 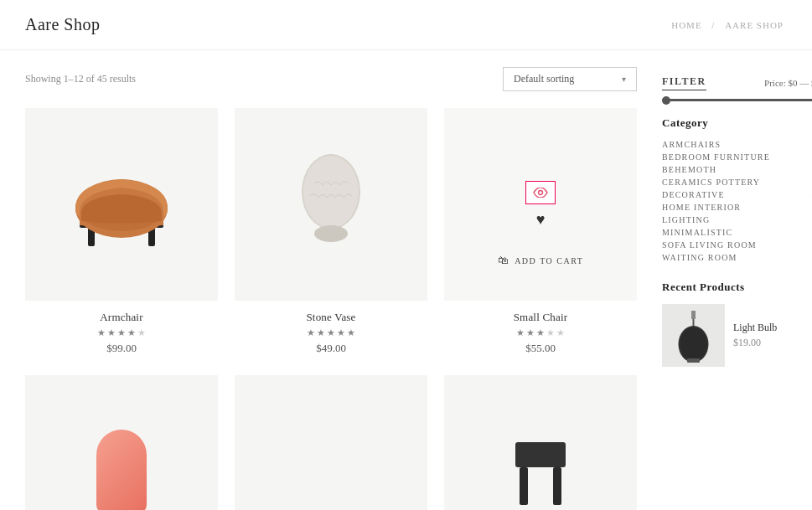 I want to click on add-to-cart-button: 🛍 ADD TO CART, so click(x=541, y=260).